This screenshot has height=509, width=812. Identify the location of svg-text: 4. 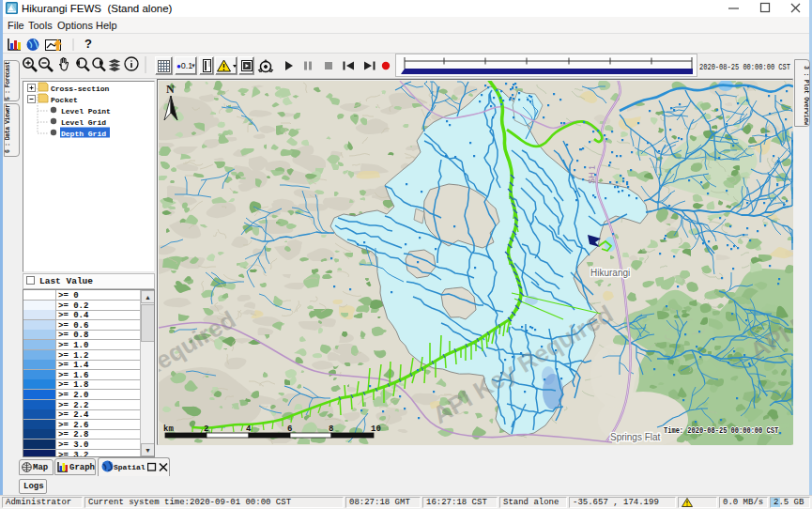
(249, 429).